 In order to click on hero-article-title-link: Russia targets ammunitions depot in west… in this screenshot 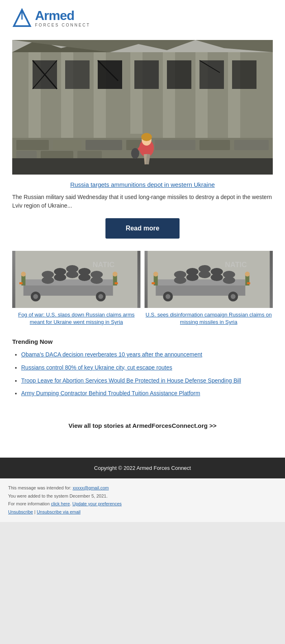, I will do `click(142, 184)`.